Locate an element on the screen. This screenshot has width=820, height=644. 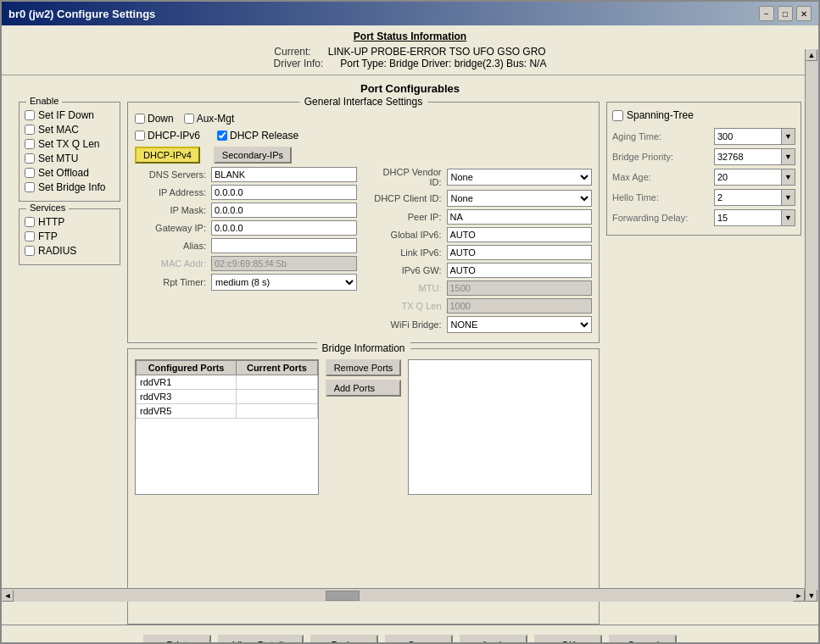
st-select-1: 32768▼ is located at coordinates (755, 157).